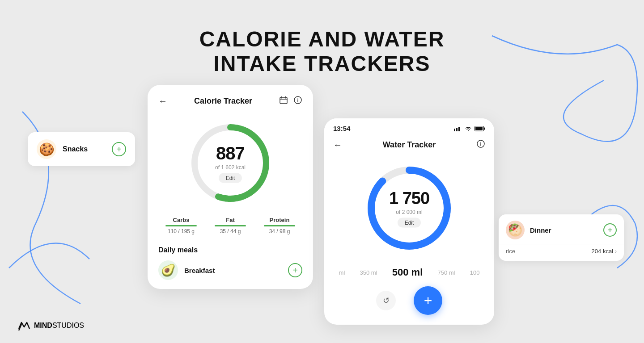  What do you see at coordinates (338, 145) in the screenshot?
I see `water-back-button: ←` at bounding box center [338, 145].